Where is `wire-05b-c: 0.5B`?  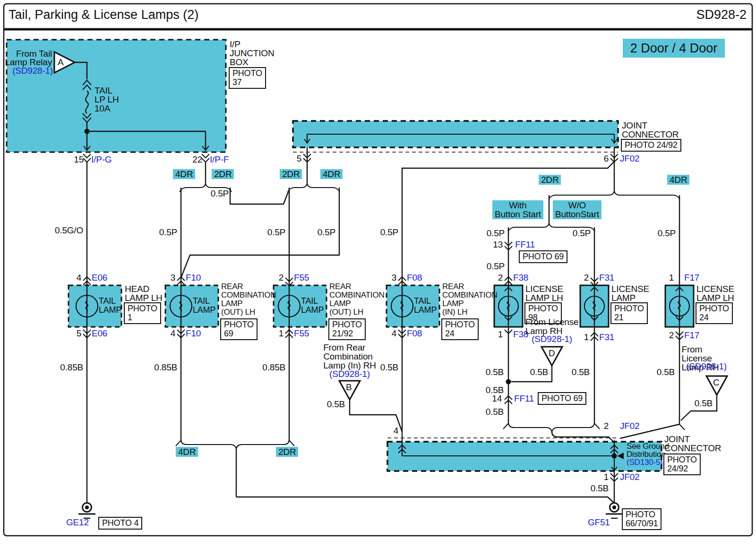
wire-05b-c: 0.5B is located at coordinates (704, 403).